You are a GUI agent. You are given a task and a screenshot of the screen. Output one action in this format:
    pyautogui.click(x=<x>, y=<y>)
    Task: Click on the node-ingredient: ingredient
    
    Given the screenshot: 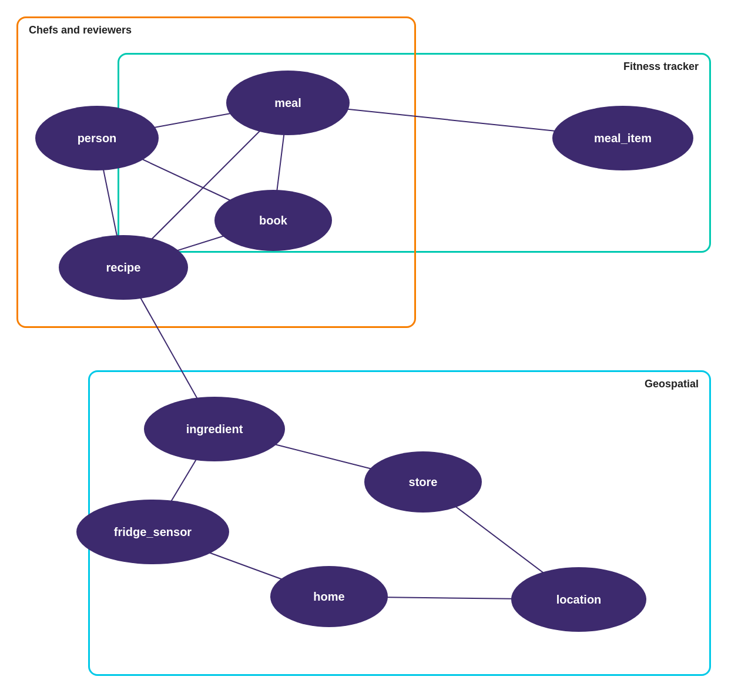 What is the action you would take?
    pyautogui.click(x=214, y=429)
    